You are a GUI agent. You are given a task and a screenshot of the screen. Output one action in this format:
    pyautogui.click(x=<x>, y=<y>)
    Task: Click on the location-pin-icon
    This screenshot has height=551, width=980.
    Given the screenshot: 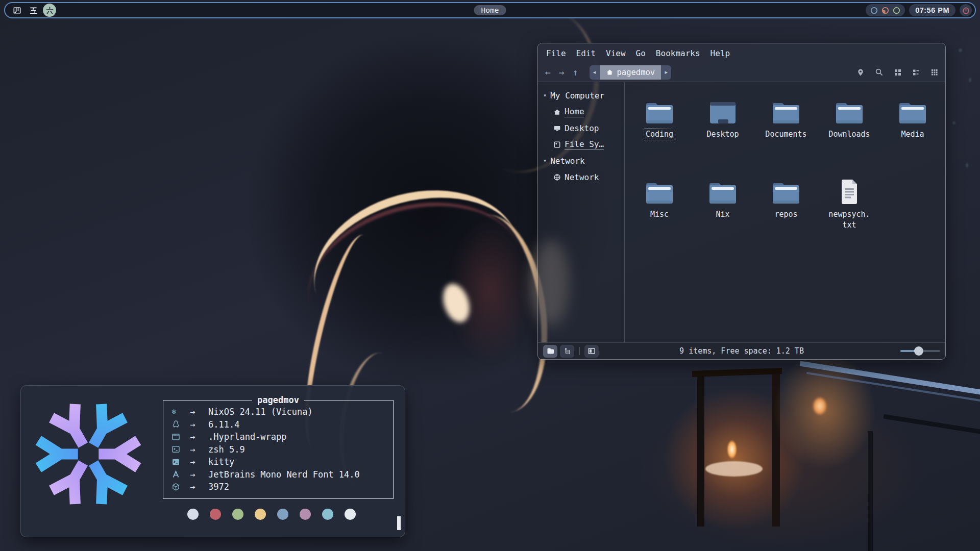 What is the action you would take?
    pyautogui.click(x=861, y=72)
    